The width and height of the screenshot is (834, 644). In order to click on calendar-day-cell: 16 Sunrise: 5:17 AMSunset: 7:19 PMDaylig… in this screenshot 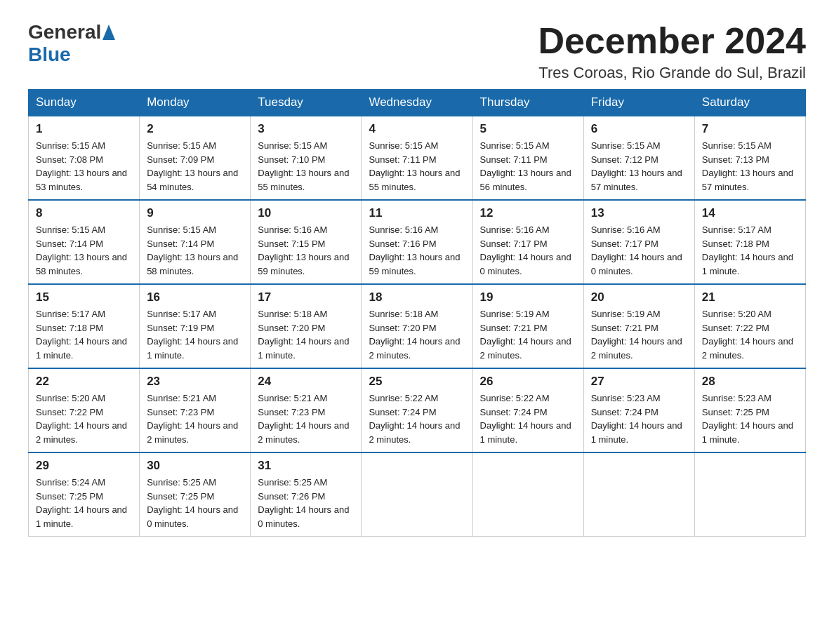, I will do `click(195, 326)`.